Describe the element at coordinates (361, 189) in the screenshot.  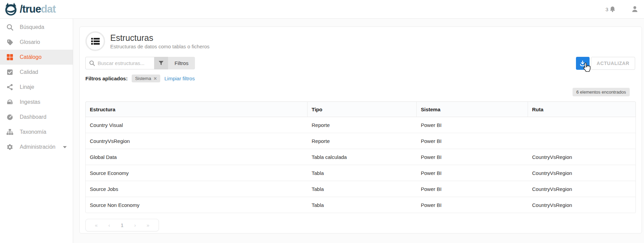
I see `table-row: Source JobsTablaPower BICountryVsRegion` at that location.